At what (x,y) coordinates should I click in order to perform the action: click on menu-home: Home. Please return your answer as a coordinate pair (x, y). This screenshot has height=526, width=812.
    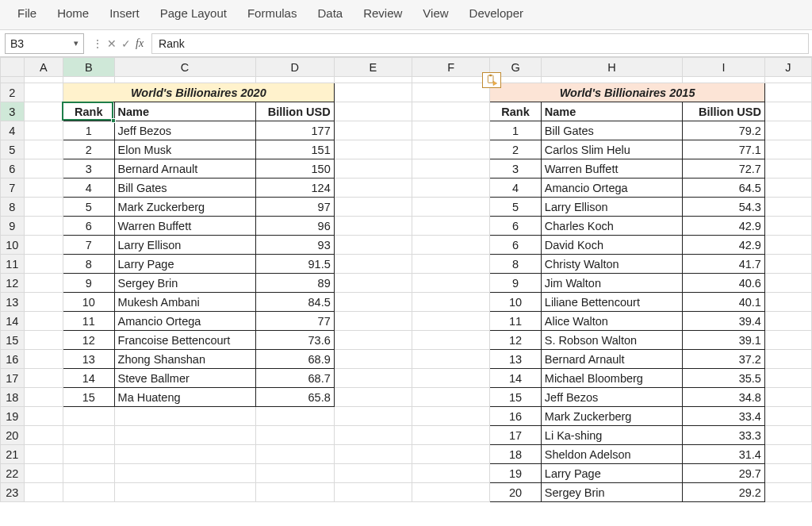
    Looking at the image, I should click on (73, 13).